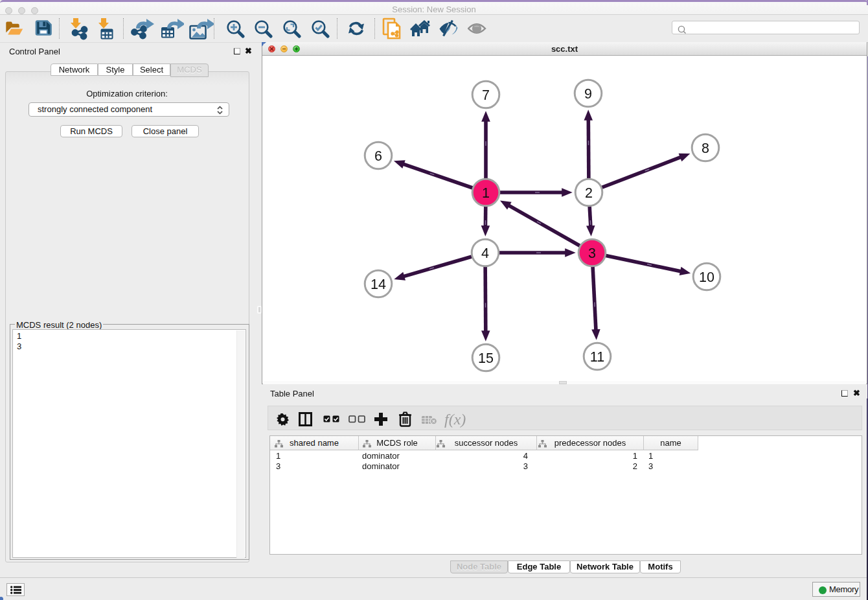 The height and width of the screenshot is (600, 868). Describe the element at coordinates (486, 193) in the screenshot. I see `svg-text: 1` at that location.